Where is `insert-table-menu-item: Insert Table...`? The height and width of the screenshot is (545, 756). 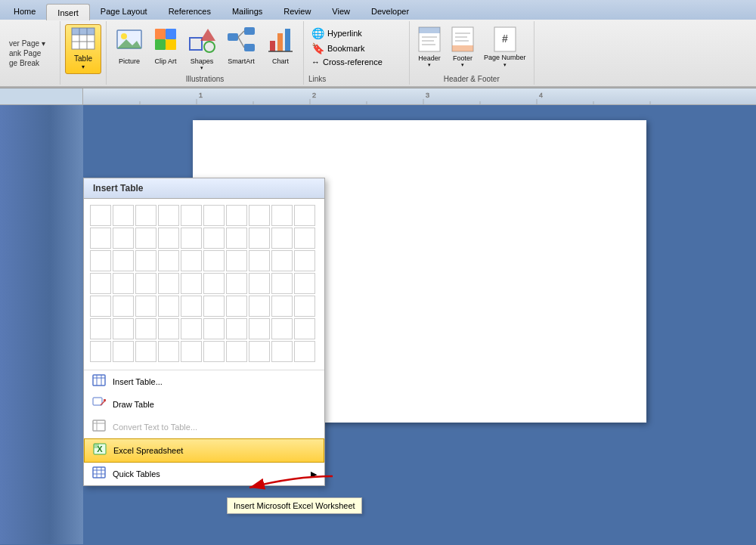 insert-table-menu-item: Insert Table... is located at coordinates (204, 382).